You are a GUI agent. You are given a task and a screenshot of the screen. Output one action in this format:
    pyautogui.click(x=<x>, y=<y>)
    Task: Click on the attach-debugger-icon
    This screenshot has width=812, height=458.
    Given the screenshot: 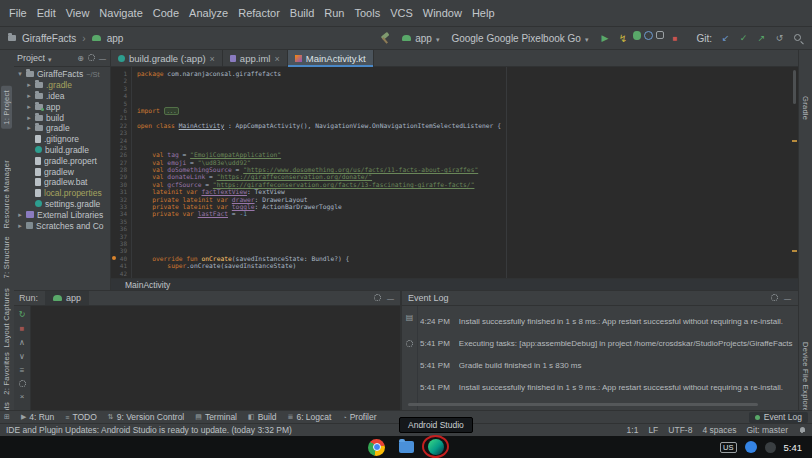 What is the action you would take?
    pyautogui.click(x=660, y=35)
    